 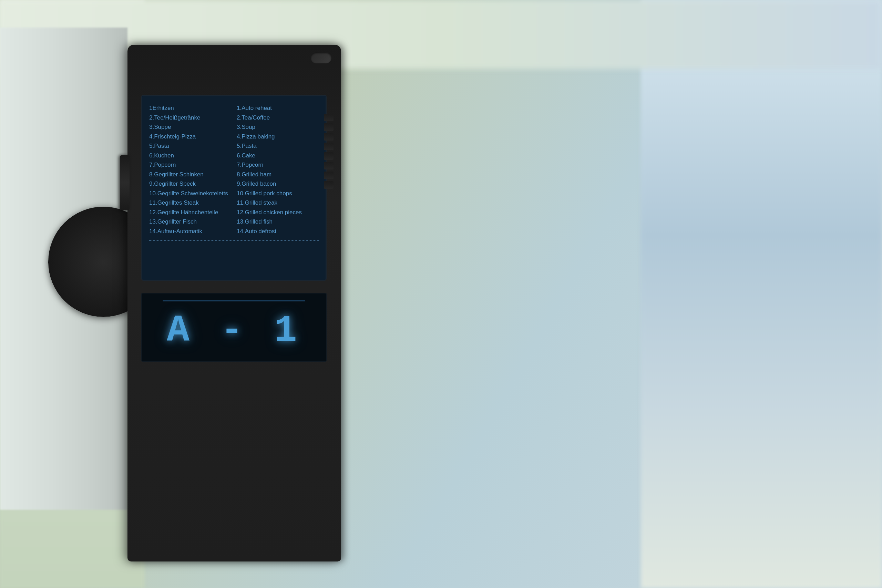 I want to click on english-menu-item-10: 10.Grilled pork chops, so click(x=278, y=194).